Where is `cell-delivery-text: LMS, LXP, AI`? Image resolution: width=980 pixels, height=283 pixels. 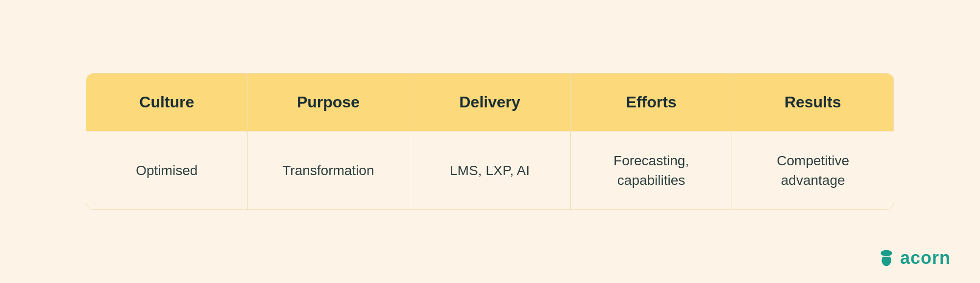
cell-delivery-text: LMS, LXP, AI is located at coordinates (490, 171).